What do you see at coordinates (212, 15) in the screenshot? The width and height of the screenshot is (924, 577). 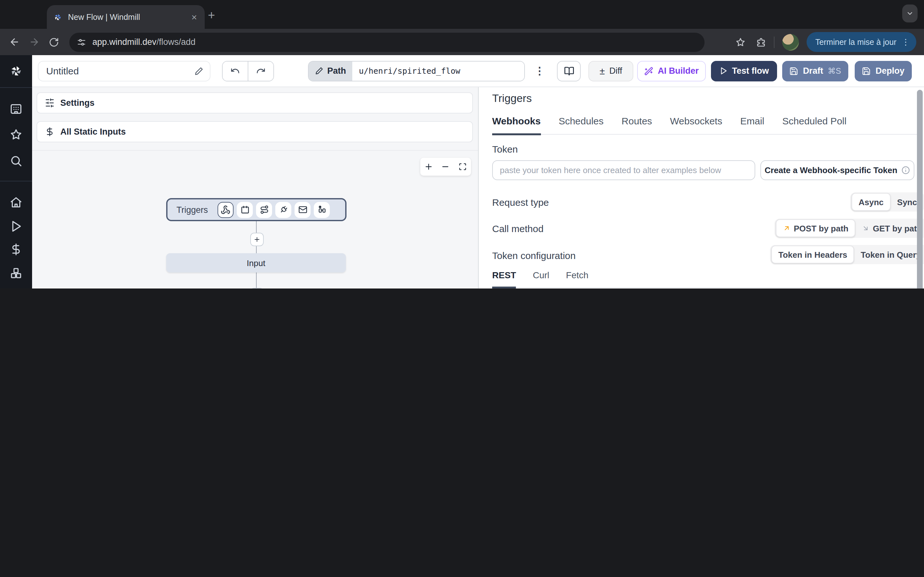 I see `new-tab-button: +` at bounding box center [212, 15].